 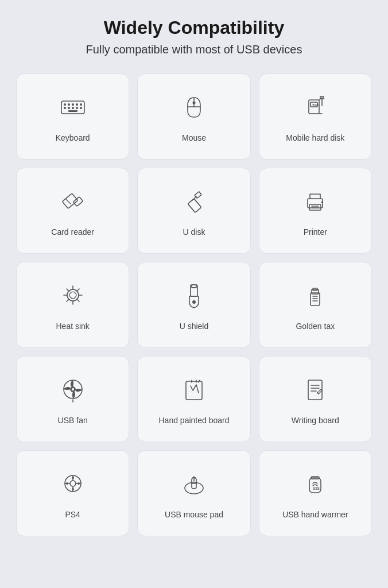 What do you see at coordinates (316, 211) in the screenshot?
I see `card-printer: Printer` at bounding box center [316, 211].